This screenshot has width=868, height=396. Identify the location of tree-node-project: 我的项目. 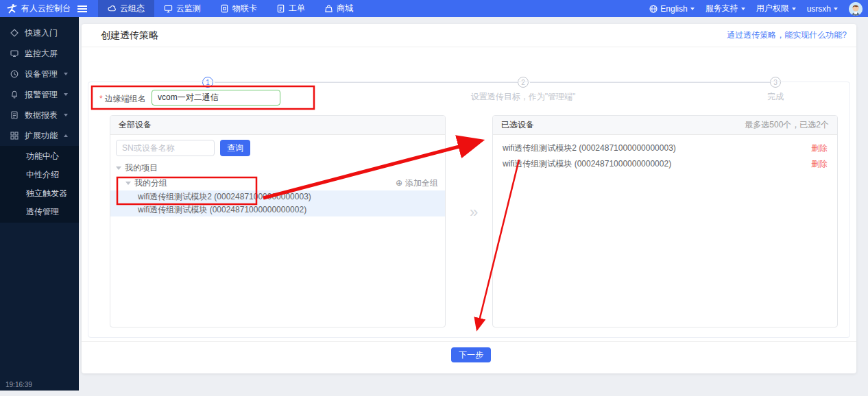
(278, 168).